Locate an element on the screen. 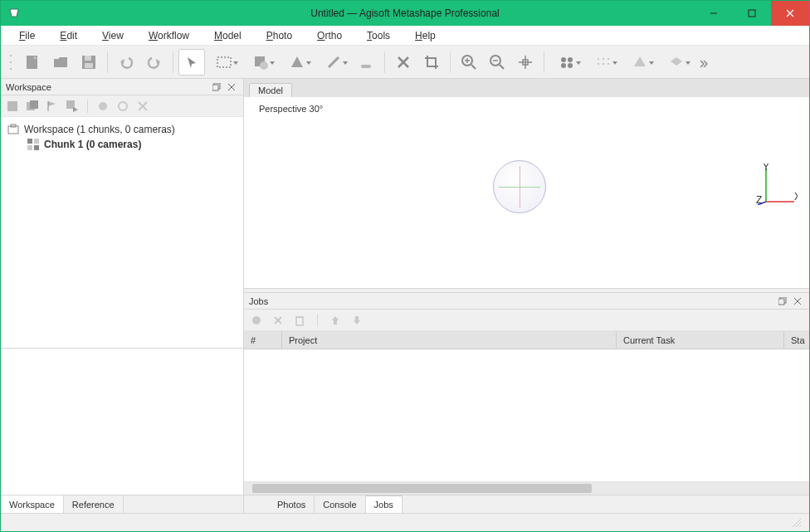  titlebar: Untitled — Agisoft Metashape Professiona… is located at coordinates (405, 13).